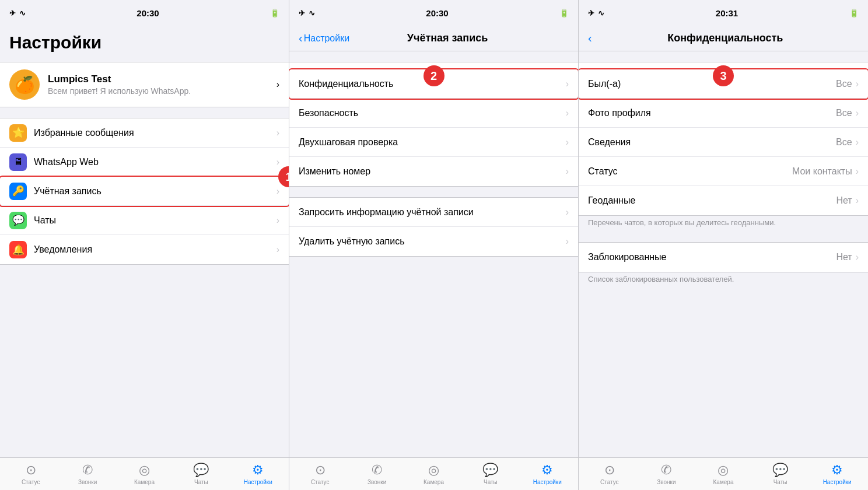  Describe the element at coordinates (155, 191) in the screenshot. I see `account-label: Учётная запись` at that location.